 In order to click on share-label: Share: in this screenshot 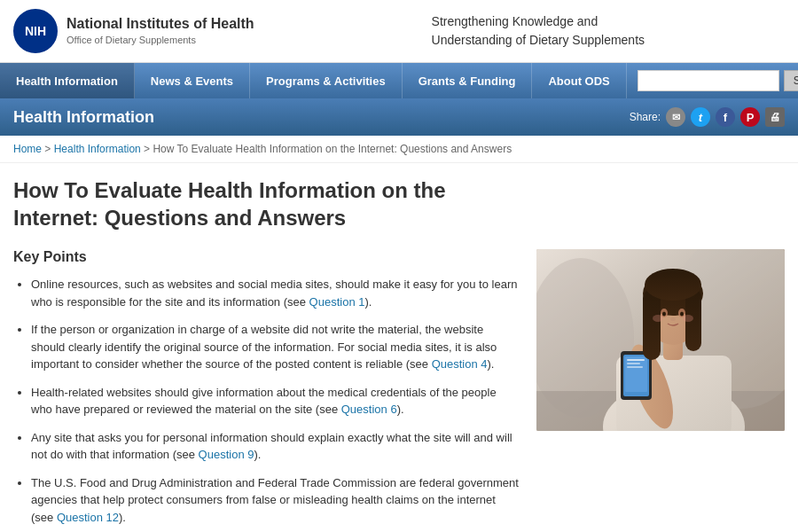, I will do `click(645, 117)`.